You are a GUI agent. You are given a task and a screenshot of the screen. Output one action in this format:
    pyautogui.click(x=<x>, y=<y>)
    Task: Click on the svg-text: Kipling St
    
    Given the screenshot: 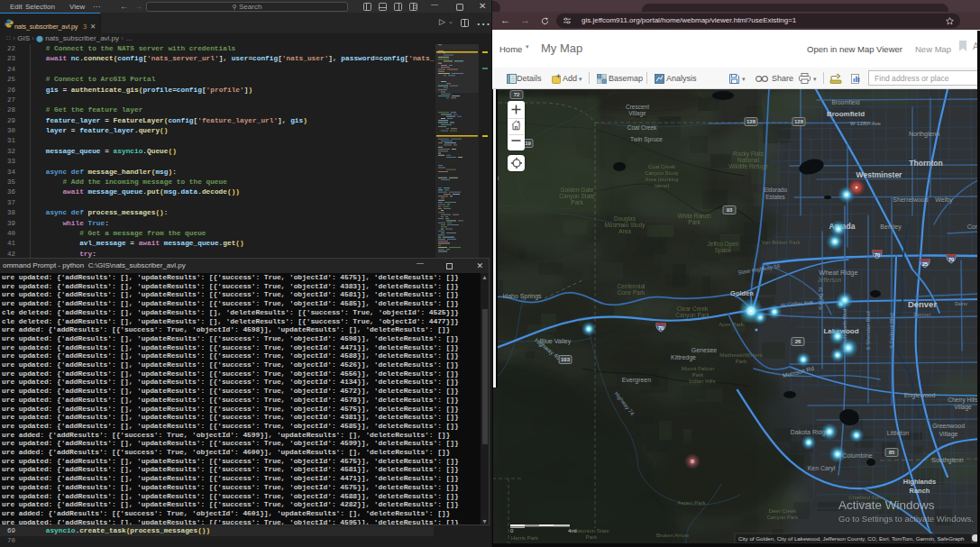 What is the action you would take?
    pyautogui.click(x=820, y=298)
    